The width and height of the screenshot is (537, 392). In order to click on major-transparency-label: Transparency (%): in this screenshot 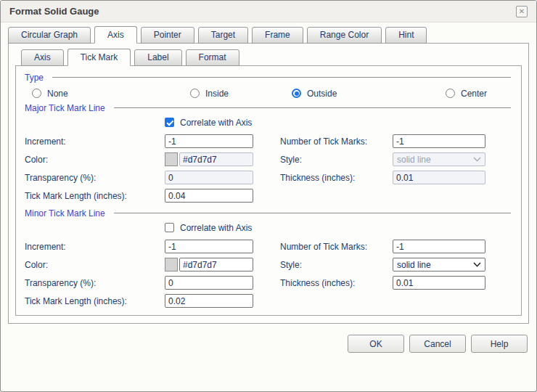, I will do `click(94, 178)`.